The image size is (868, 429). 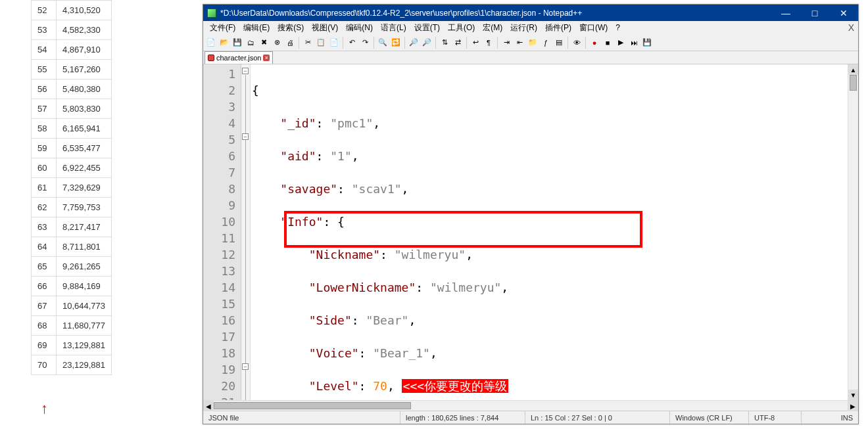 What do you see at coordinates (321, 43) in the screenshot?
I see `copy-icon: 📋` at bounding box center [321, 43].